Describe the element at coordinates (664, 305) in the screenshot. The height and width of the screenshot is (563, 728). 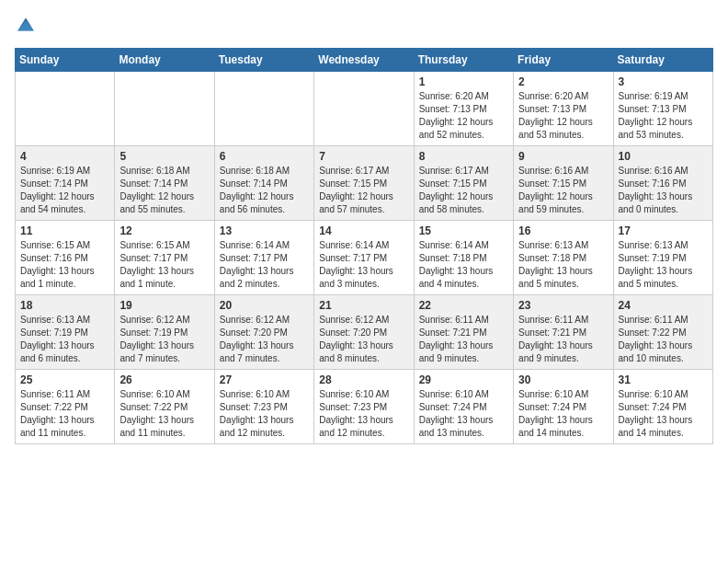
I see `day-number: 24` at that location.